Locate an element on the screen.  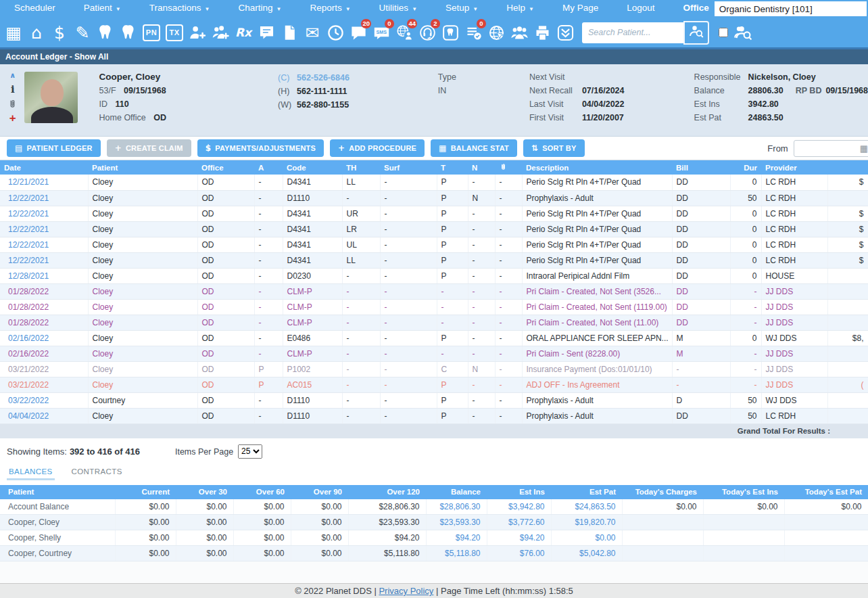
sort-by-button: ⇅SORT BY is located at coordinates (554, 148).